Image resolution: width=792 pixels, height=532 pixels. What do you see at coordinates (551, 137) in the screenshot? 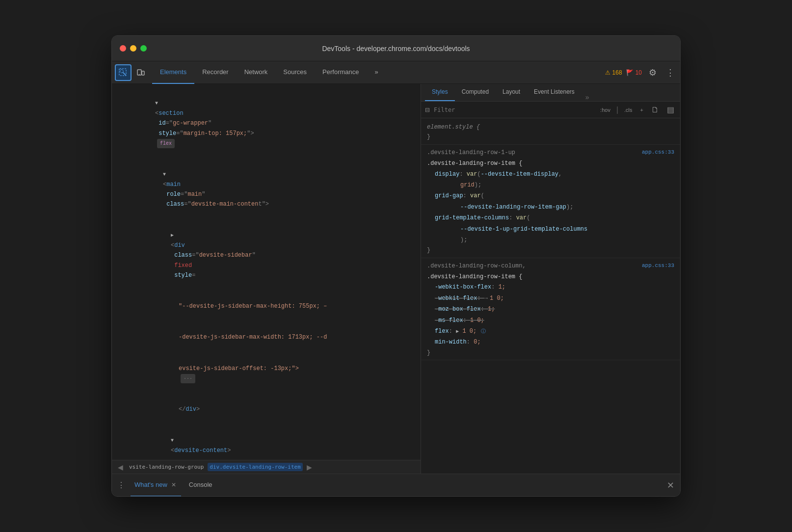
I see `css-element-style-close: }` at bounding box center [551, 137].